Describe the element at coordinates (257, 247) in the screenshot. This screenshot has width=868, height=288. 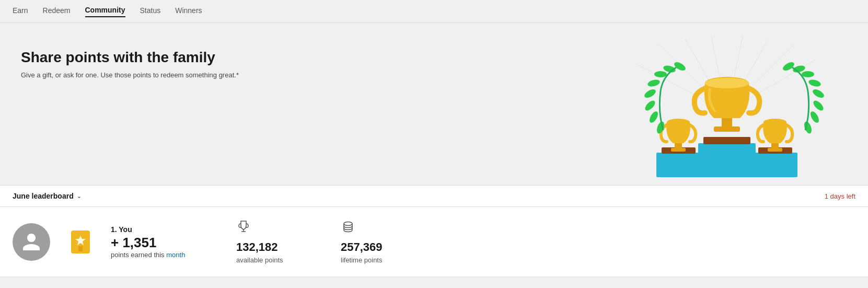
I see `available-points-value: 132,182` at that location.